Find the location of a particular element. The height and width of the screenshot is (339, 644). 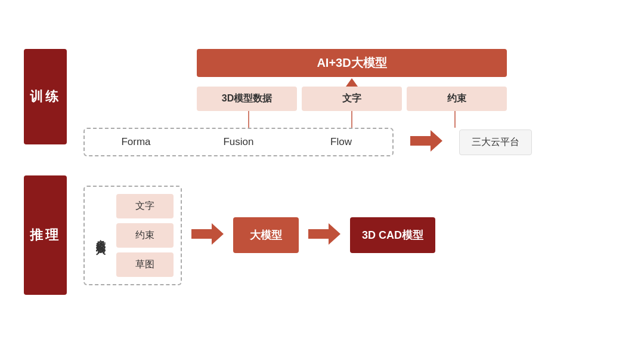

large-model-box: 大模型 is located at coordinates (266, 235).